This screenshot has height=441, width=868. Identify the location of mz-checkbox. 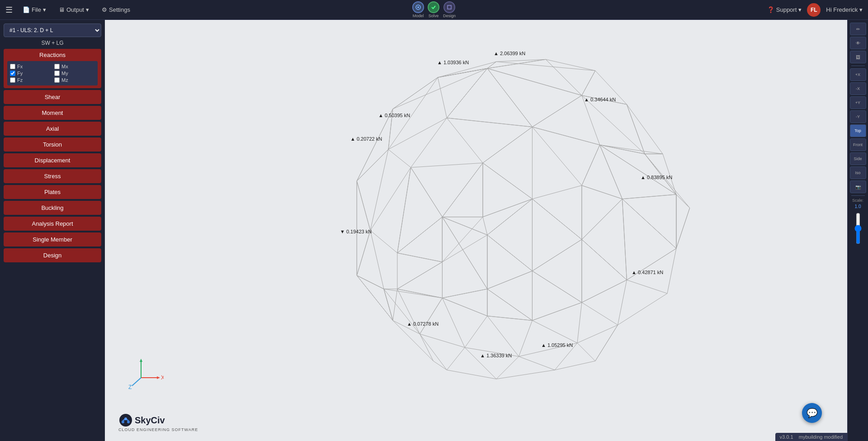
(57, 80).